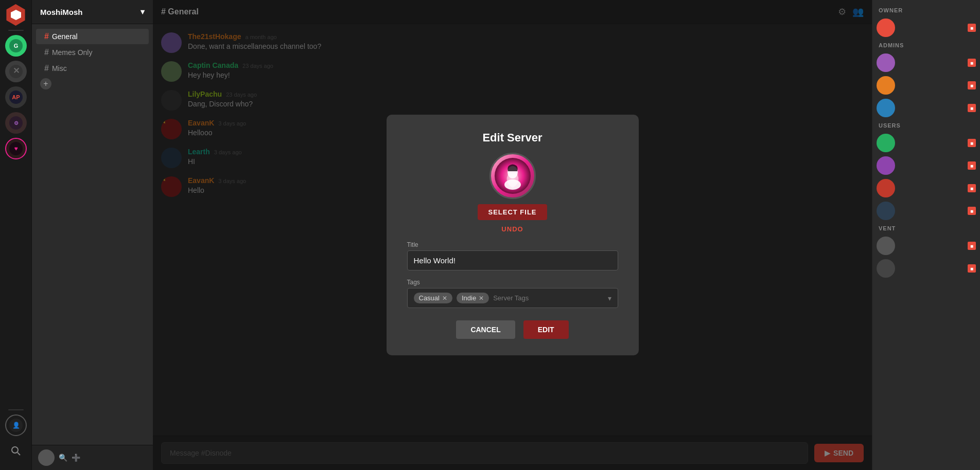 The width and height of the screenshot is (980, 470). Describe the element at coordinates (93, 52) in the screenshot. I see `channel-item-memes-only: # Memes Only` at that location.